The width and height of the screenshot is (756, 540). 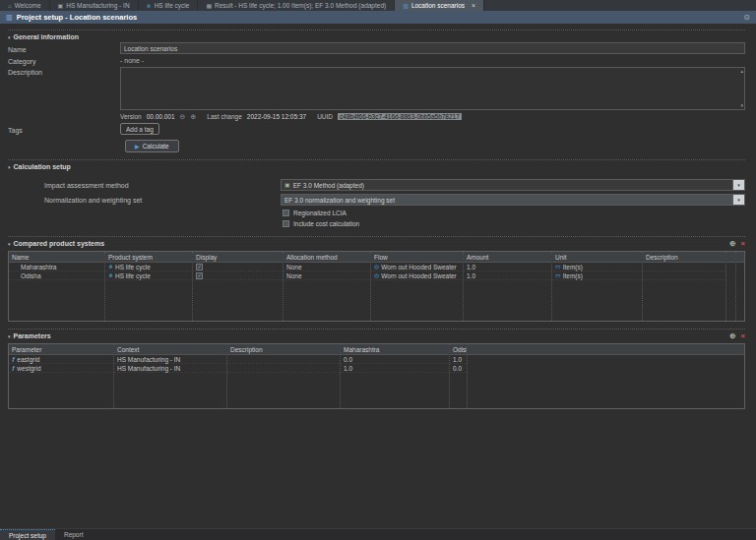 What do you see at coordinates (64, 71) in the screenshot?
I see `description-label: Description` at bounding box center [64, 71].